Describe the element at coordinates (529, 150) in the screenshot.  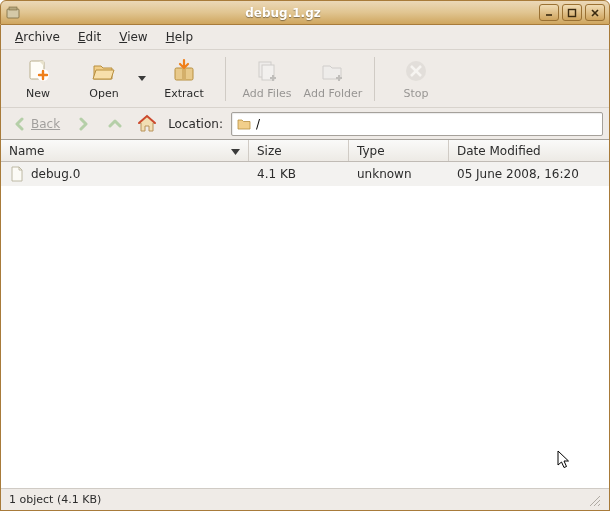
I see `col-header-date: Date Modified` at that location.